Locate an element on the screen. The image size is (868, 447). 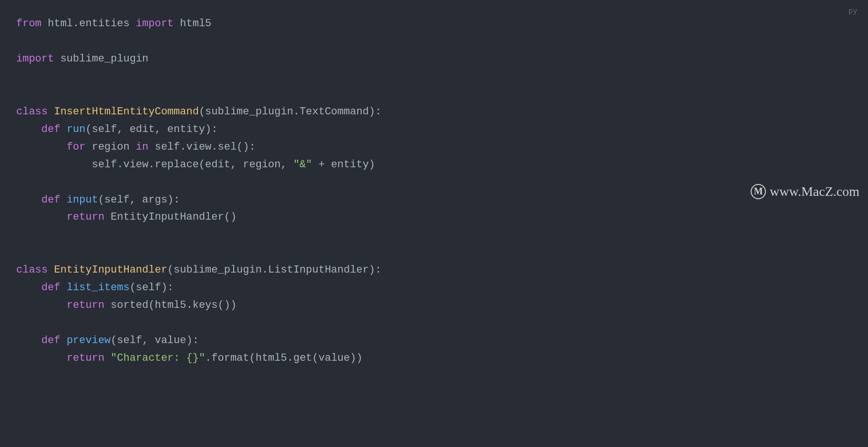
language-label: py is located at coordinates (853, 11).